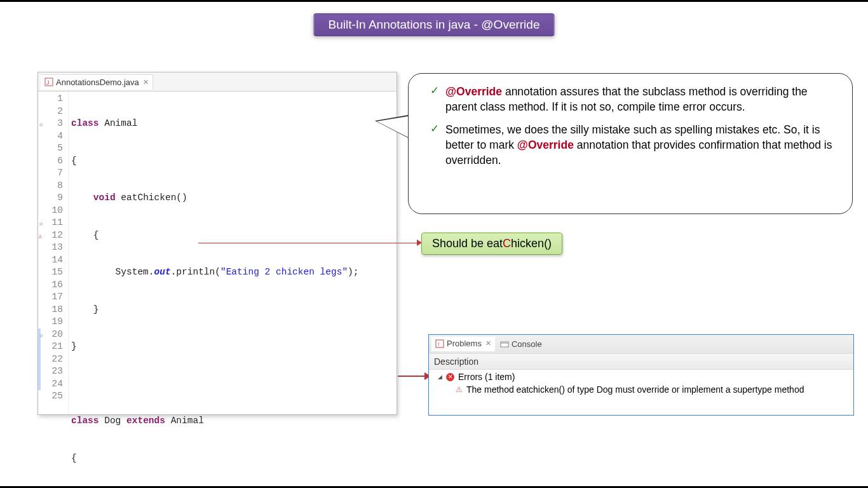  Describe the element at coordinates (521, 344) in the screenshot. I see `tab-console: Console` at that location.